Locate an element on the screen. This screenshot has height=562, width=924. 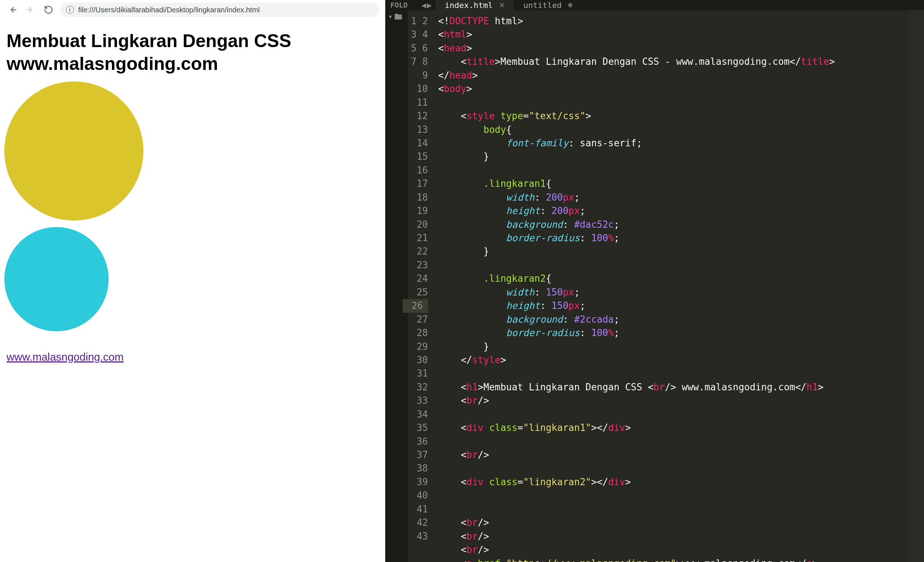
tab-prev-icon: ◀ is located at coordinates (424, 5).